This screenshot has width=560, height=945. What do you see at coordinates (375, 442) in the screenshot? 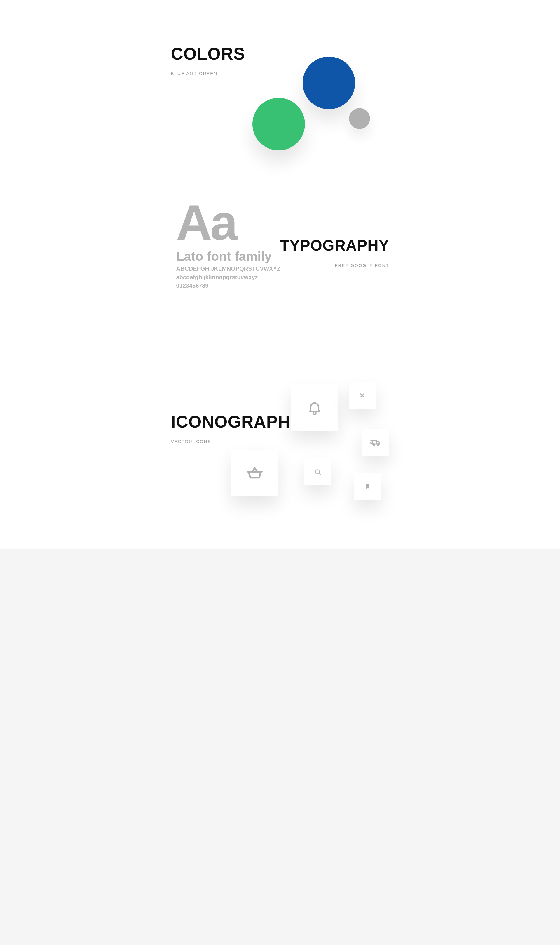
I see `truck-icon` at bounding box center [375, 442].